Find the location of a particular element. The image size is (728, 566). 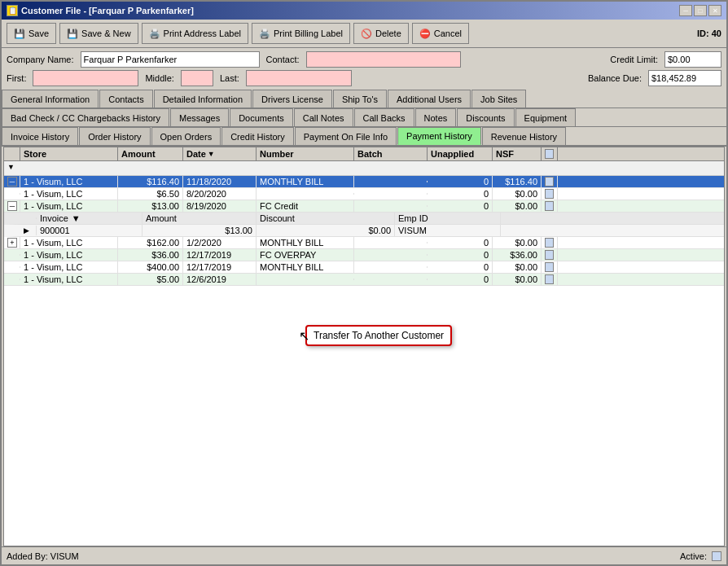

th-date: Date▼ is located at coordinates (220, 154).